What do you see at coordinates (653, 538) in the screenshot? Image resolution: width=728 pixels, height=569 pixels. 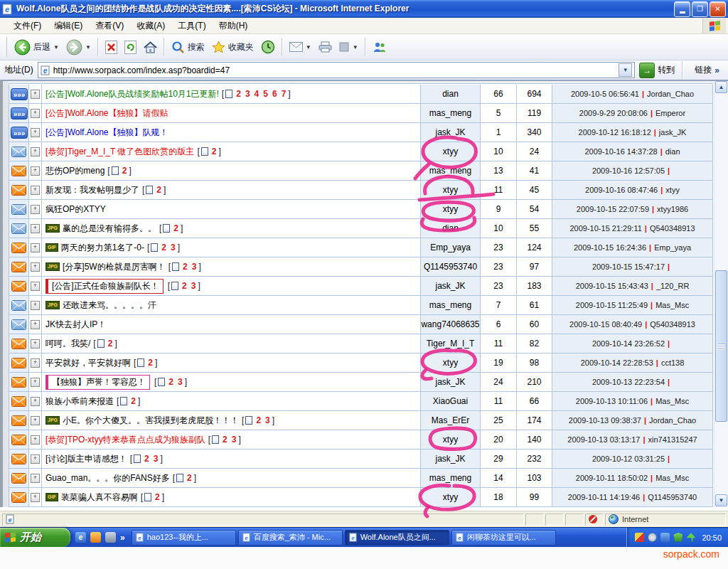 I see `tray-clock-icon` at bounding box center [653, 538].